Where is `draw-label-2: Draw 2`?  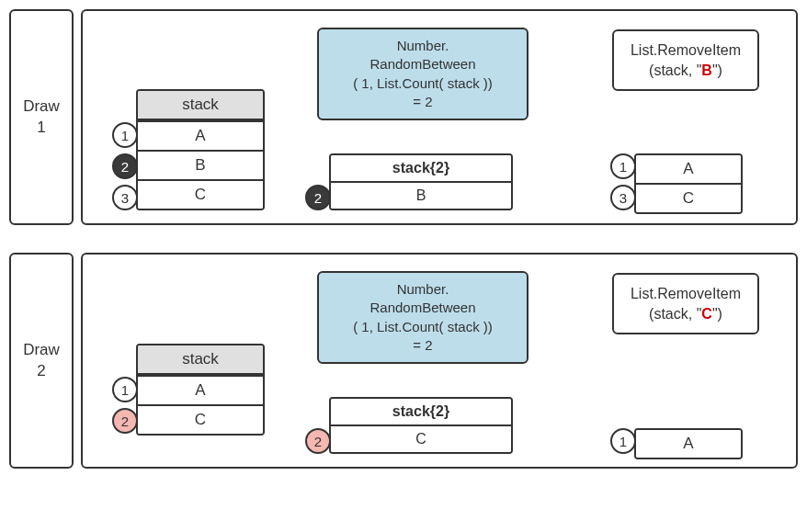
draw-label-2: Draw 2 is located at coordinates (41, 360).